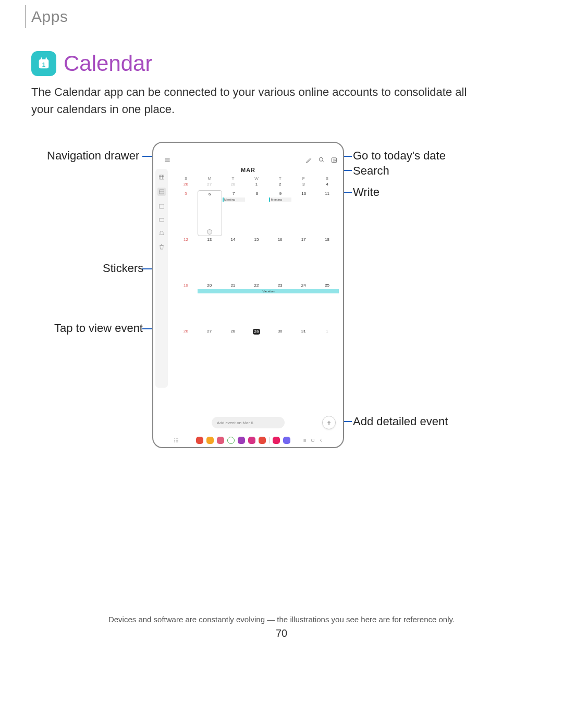  What do you see at coordinates (253, 160) in the screenshot?
I see `calendar-toolbar: 29` at bounding box center [253, 160].